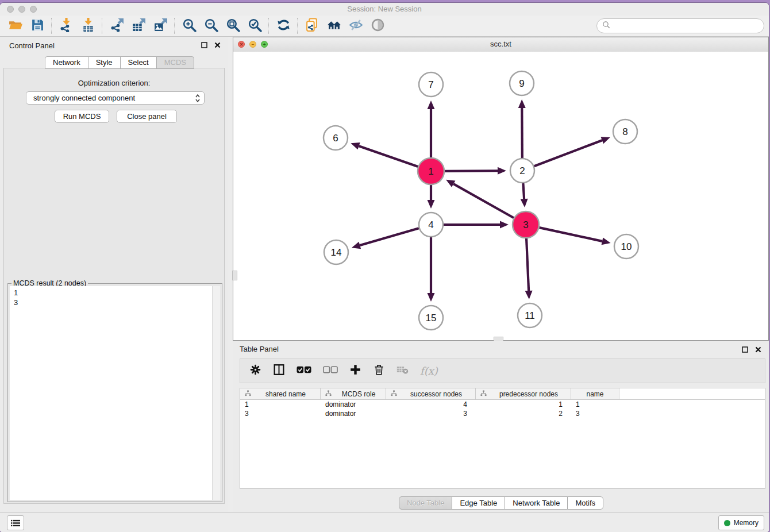 This screenshot has width=770, height=532. What do you see at coordinates (334, 26) in the screenshot?
I see `show-all-networks-button` at bounding box center [334, 26].